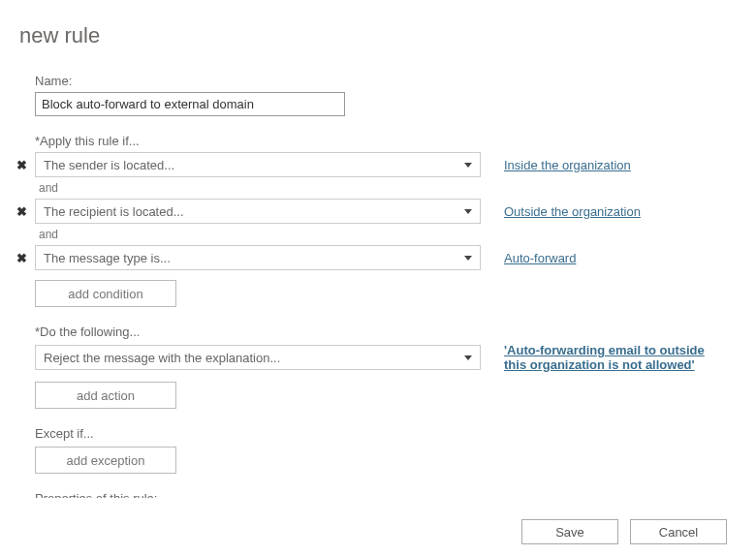 The image size is (756, 556). I want to click on condition-value-link: Auto-forward, so click(540, 258).